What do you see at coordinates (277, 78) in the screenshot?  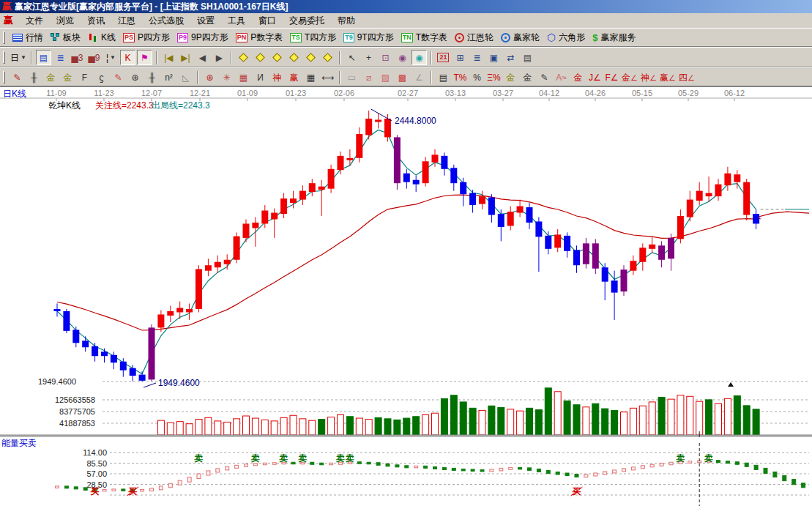 I see `shen-tool-icon: 神` at bounding box center [277, 78].